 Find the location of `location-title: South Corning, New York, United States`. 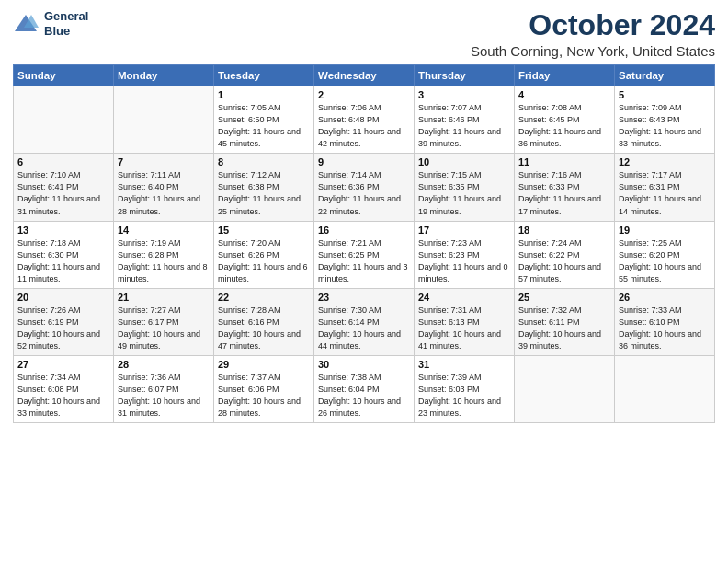

location-title: South Corning, New York, United States is located at coordinates (593, 52).